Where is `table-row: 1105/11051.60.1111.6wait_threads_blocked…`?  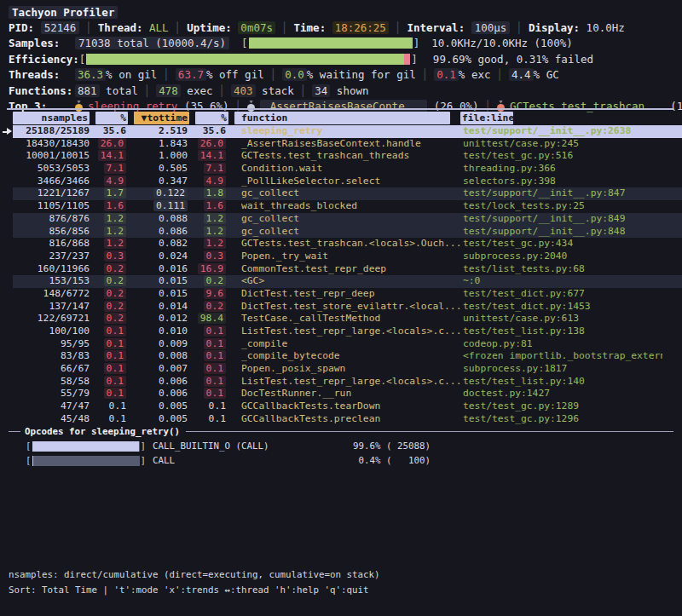
table-row: 1105/11051.60.1111.6wait_threads_blocked… is located at coordinates (348, 206).